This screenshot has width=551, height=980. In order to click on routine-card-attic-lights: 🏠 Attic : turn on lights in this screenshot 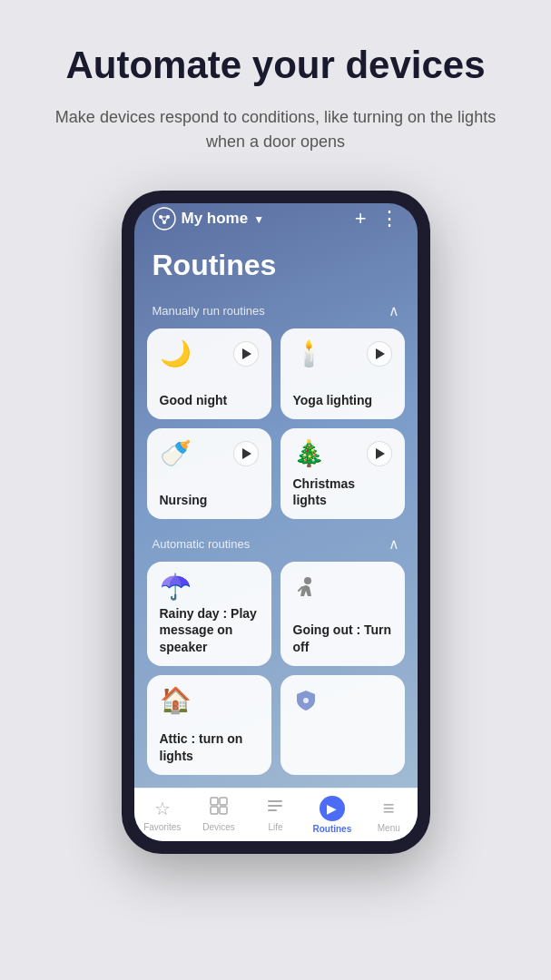, I will do `click(209, 725)`.